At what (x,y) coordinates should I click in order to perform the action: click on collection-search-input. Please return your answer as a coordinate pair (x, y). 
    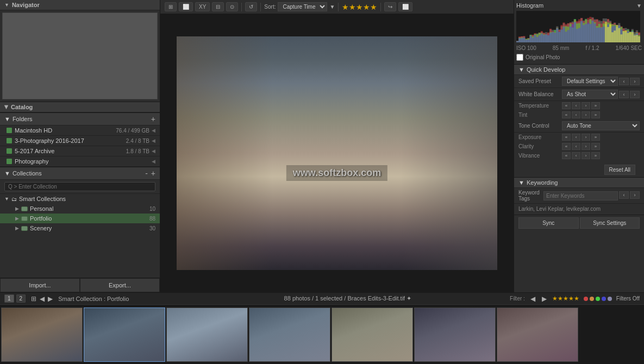
    Looking at the image, I should click on (80, 187).